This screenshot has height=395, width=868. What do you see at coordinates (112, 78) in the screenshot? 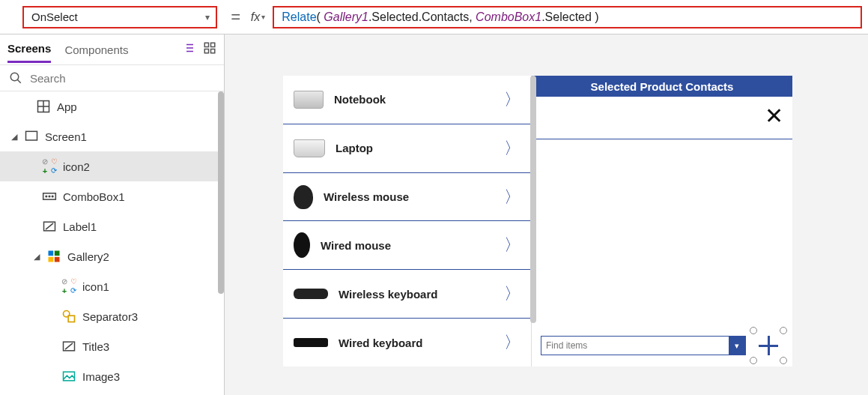
I see `tree-search` at bounding box center [112, 78].